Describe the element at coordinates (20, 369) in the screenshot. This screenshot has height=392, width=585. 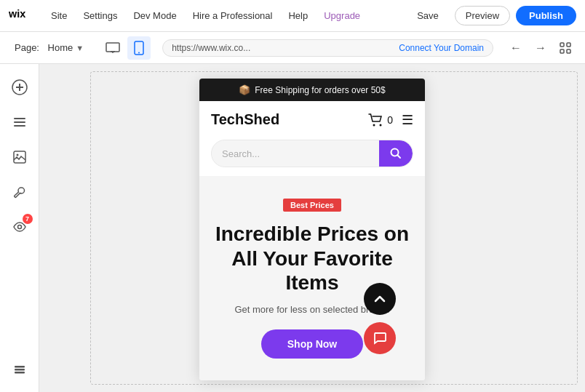
I see `layers-button` at that location.